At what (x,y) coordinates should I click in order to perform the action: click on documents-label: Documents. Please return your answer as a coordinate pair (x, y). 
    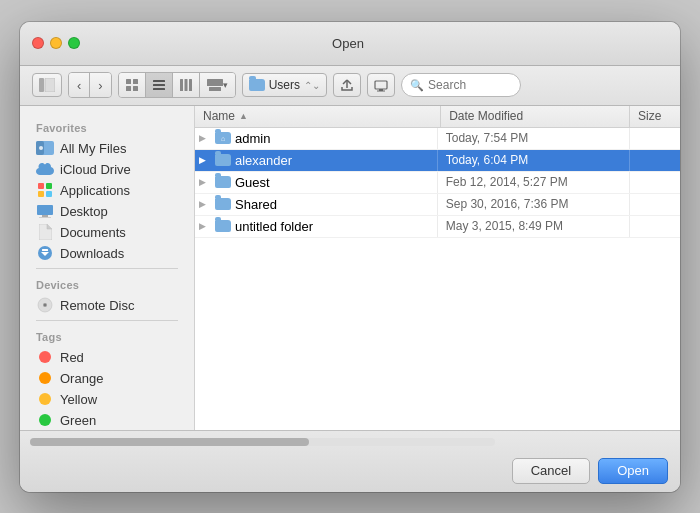
    Looking at the image, I should click on (93, 232).